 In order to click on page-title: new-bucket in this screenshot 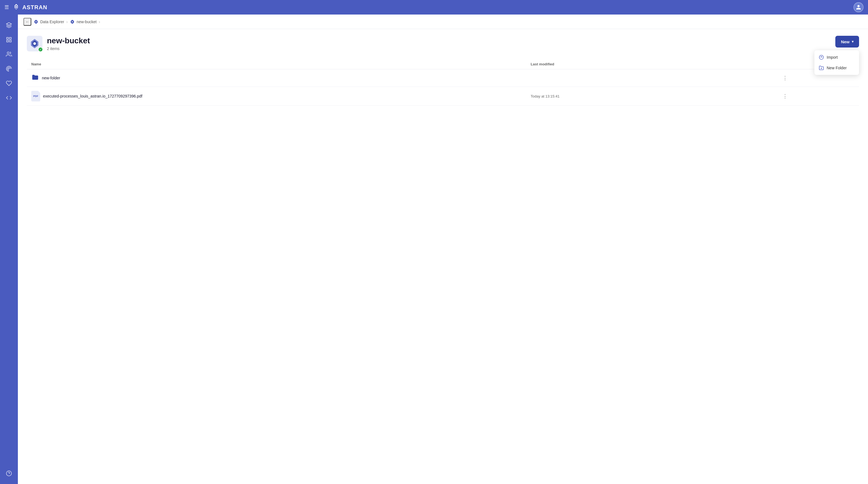, I will do `click(68, 41)`.